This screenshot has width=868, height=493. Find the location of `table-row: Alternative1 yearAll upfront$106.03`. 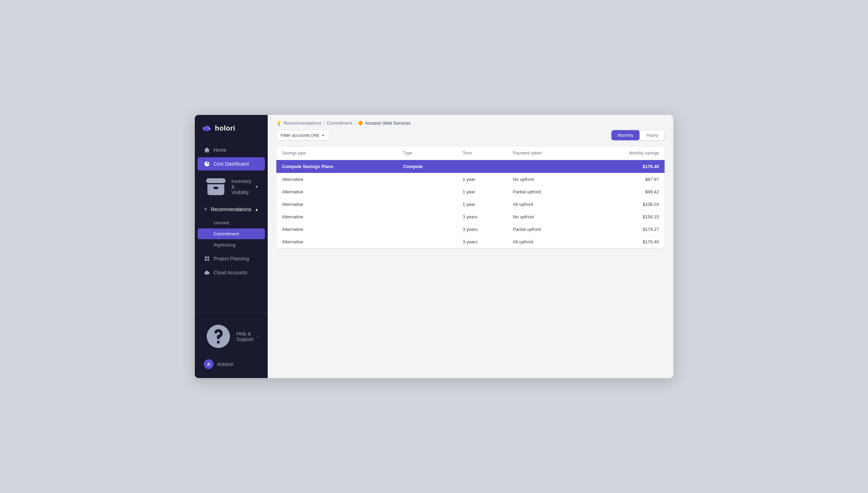

table-row: Alternative1 yearAll upfront$106.03 is located at coordinates (470, 204).